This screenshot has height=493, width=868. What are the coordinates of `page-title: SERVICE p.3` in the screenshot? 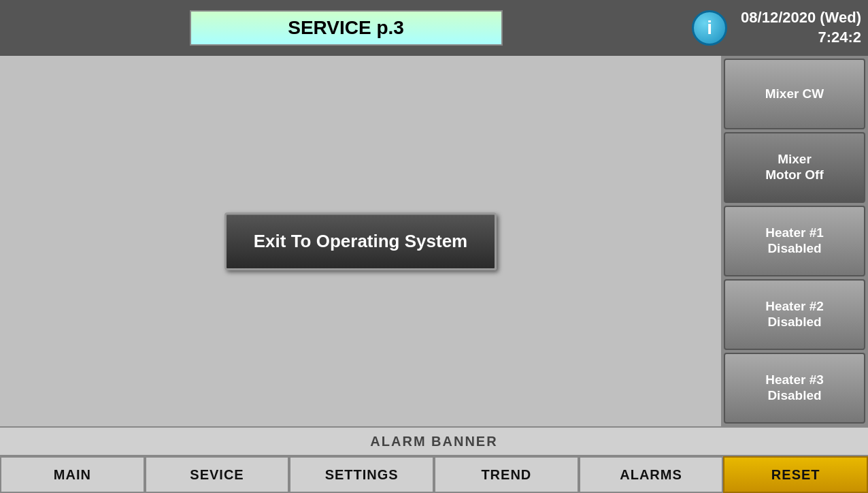 It's located at (346, 28).